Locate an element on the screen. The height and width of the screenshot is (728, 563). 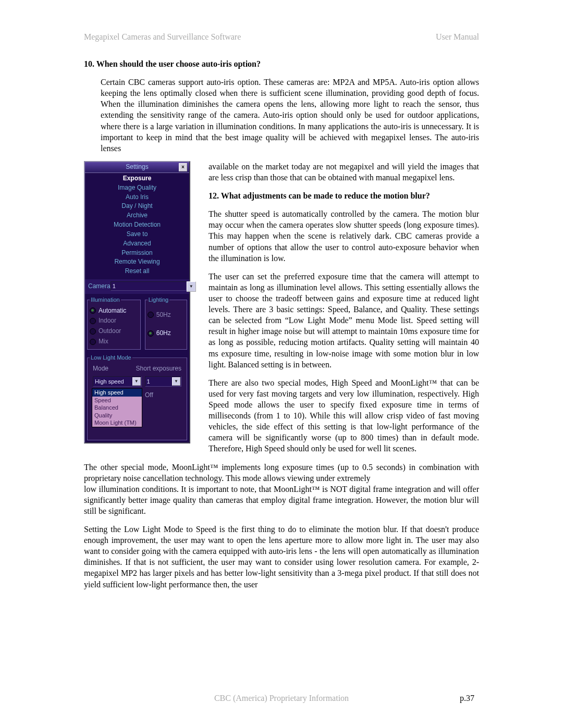
low-light-legend: Low Light Mode is located at coordinates (111, 357).